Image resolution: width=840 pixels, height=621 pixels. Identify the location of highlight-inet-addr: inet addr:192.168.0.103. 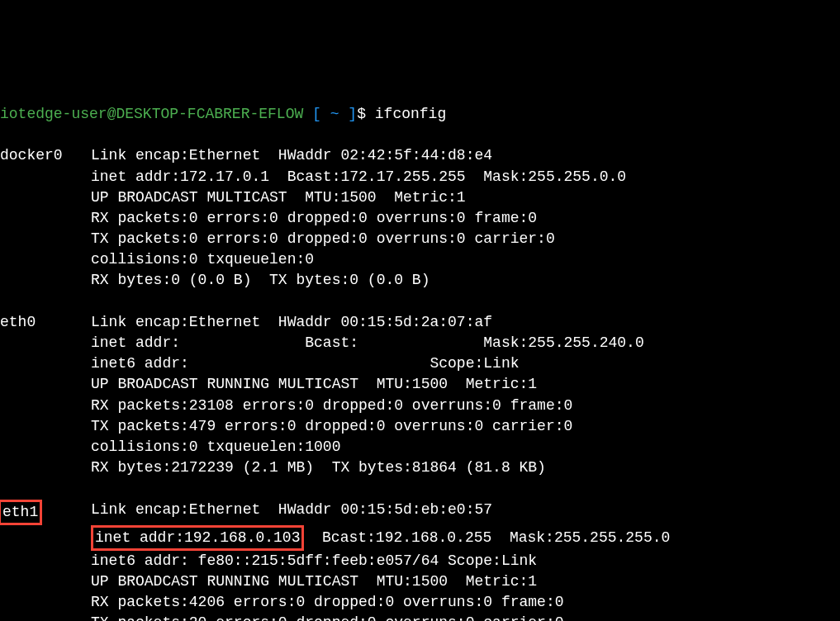
(197, 538).